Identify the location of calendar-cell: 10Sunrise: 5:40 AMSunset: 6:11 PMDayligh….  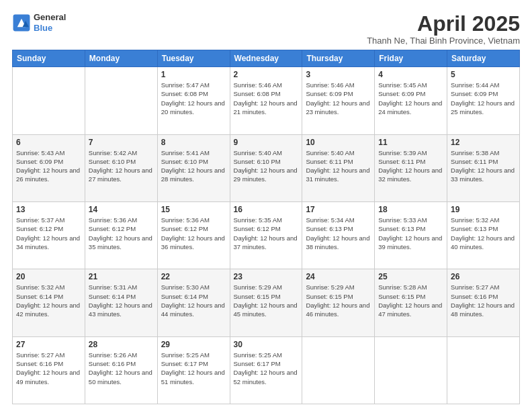
(339, 168).